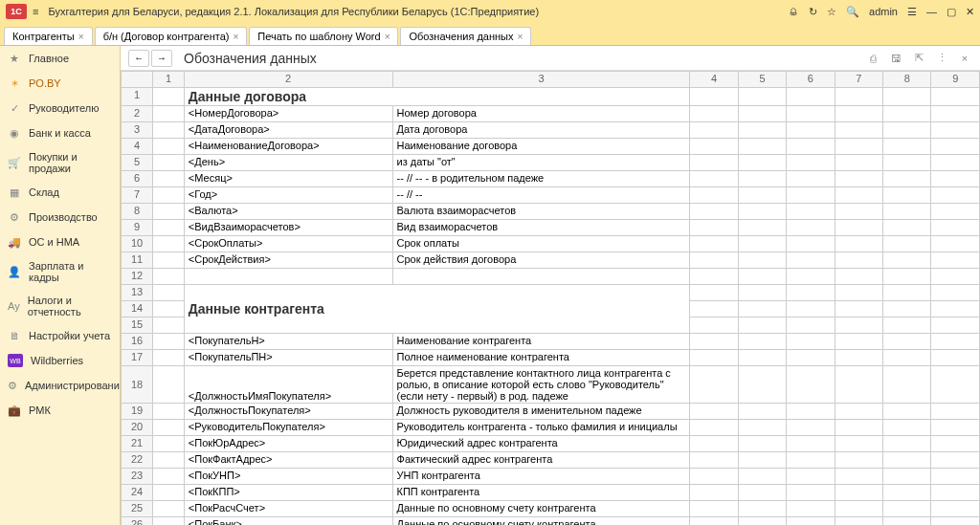  Describe the element at coordinates (59, 133) in the screenshot. I see `sidebar-item-bank: ◉Банк и касса` at that location.